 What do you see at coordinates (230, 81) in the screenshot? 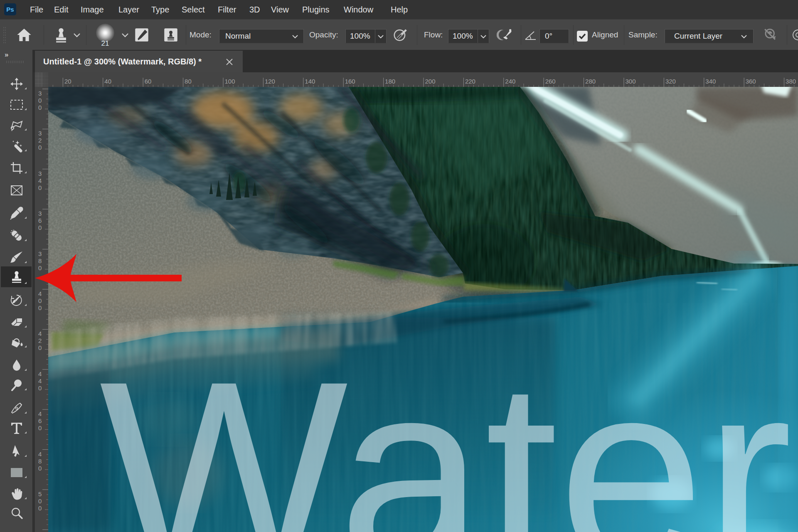
I see `svg-text: 100` at bounding box center [230, 81].